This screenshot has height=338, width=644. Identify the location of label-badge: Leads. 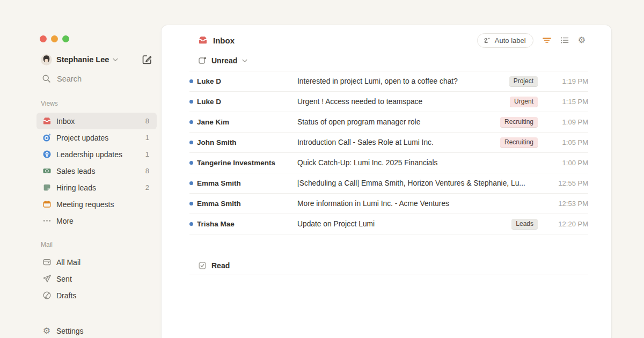
(525, 224).